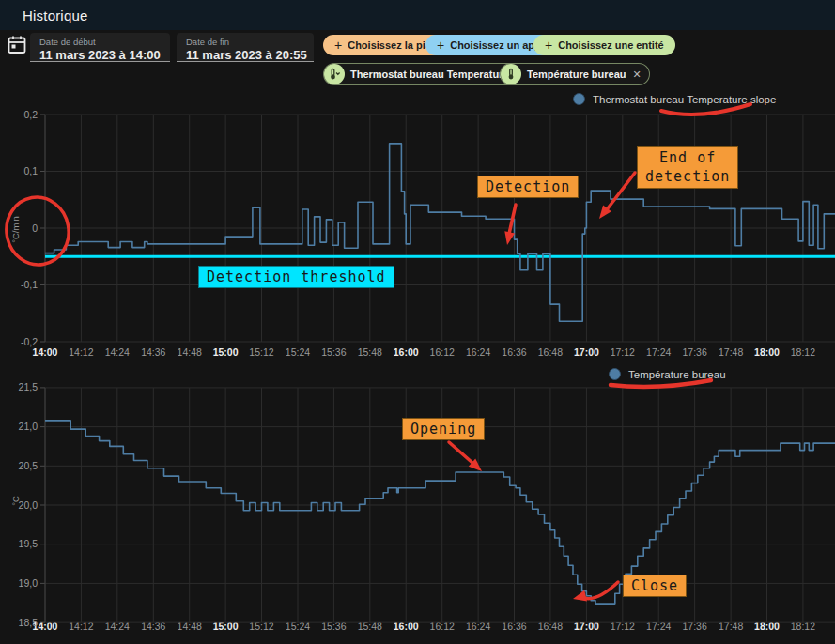  I want to click on svg-text: 17:24, so click(658, 352).